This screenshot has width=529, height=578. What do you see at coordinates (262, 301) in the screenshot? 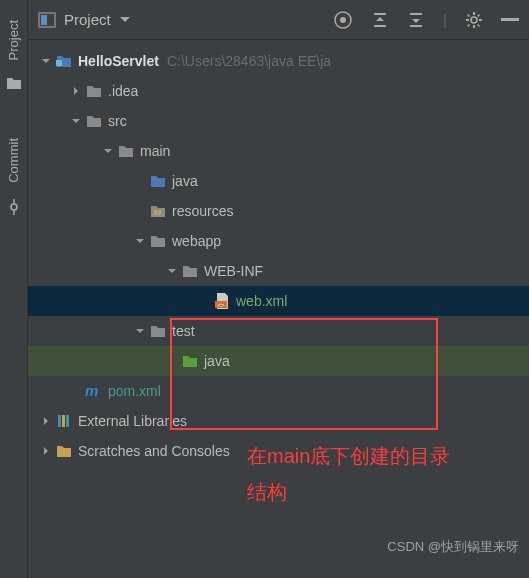
I see `tree-label: web.xml` at bounding box center [262, 301].